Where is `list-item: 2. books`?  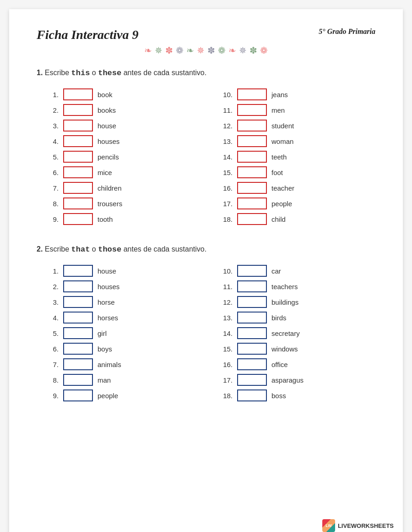 list-item: 2. books is located at coordinates (124, 110).